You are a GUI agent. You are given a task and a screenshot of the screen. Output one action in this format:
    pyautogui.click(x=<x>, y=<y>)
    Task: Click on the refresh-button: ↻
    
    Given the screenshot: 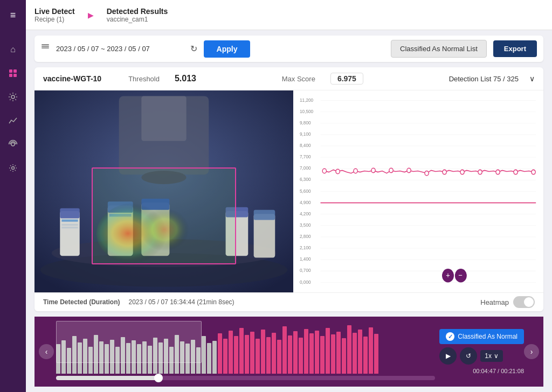 What is the action you would take?
    pyautogui.click(x=194, y=48)
    